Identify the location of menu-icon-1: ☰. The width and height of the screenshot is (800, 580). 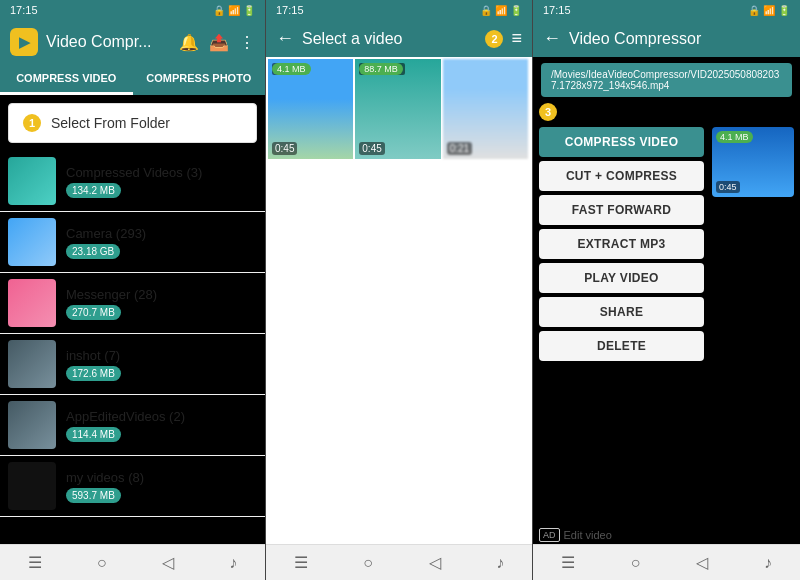
(35, 562).